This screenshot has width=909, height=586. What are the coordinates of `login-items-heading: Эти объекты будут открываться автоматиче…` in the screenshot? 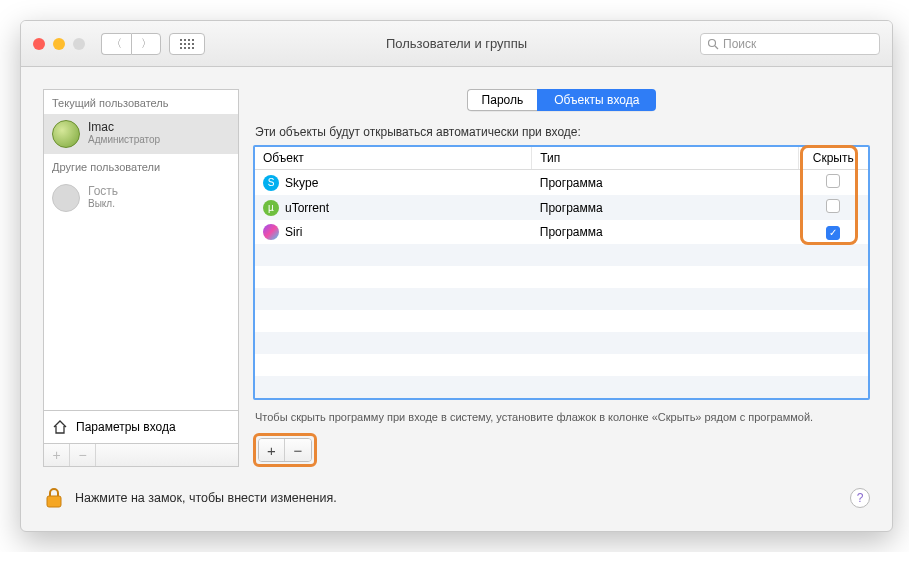 It's located at (562, 132).